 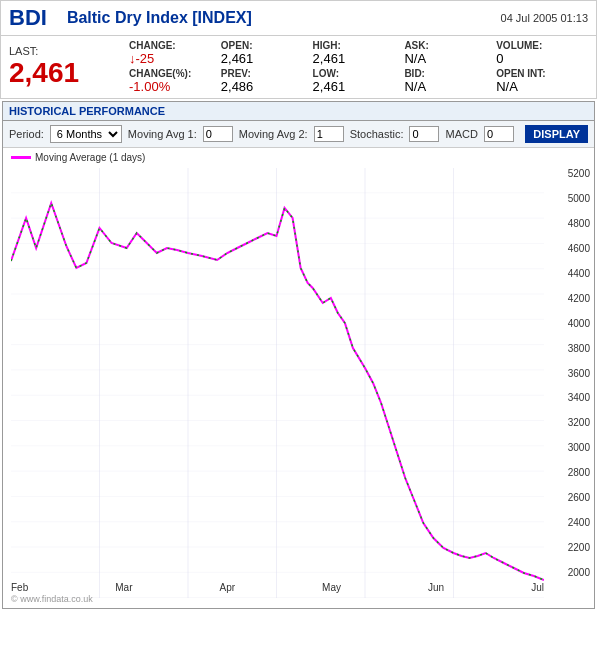 What do you see at coordinates (359, 53) in the screenshot?
I see `high-metric: HIGH: 2,461` at bounding box center [359, 53].